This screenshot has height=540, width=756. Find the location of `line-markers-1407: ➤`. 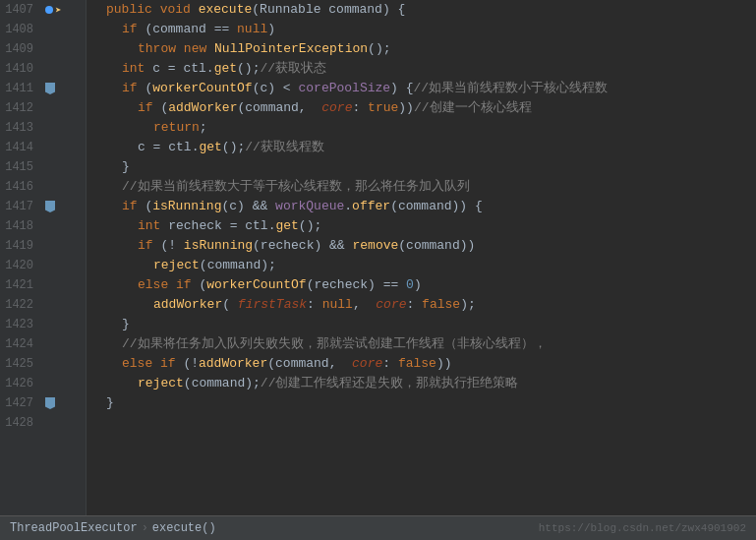

line-markers-1407: ➤ is located at coordinates (63, 10).